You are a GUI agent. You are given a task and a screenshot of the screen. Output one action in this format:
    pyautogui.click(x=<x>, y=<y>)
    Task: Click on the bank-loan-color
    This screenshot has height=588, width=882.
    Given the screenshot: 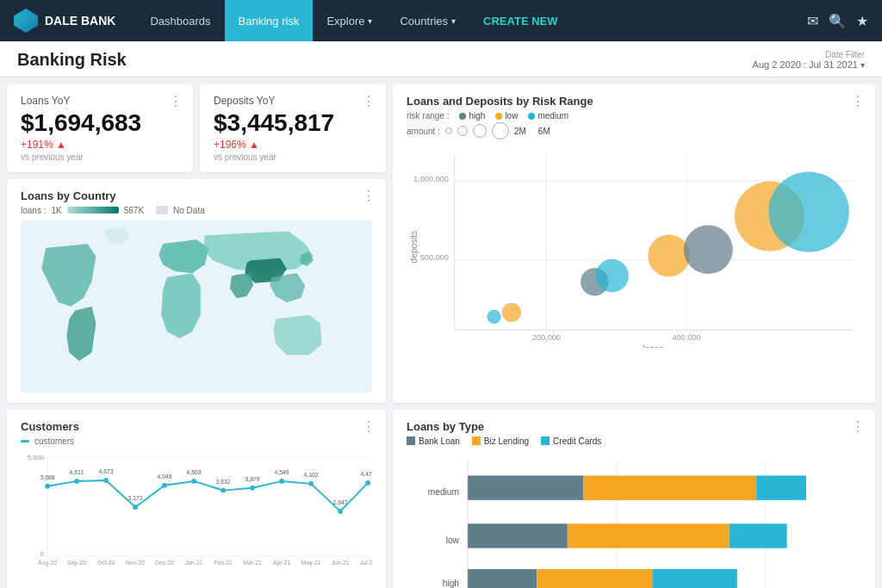 What is the action you would take?
    pyautogui.click(x=411, y=441)
    